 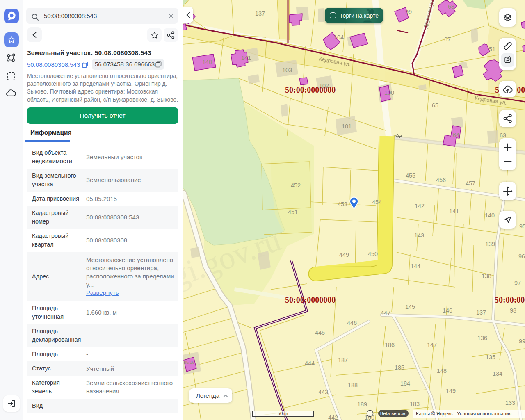 I want to click on svg-text: 51, so click(x=492, y=49).